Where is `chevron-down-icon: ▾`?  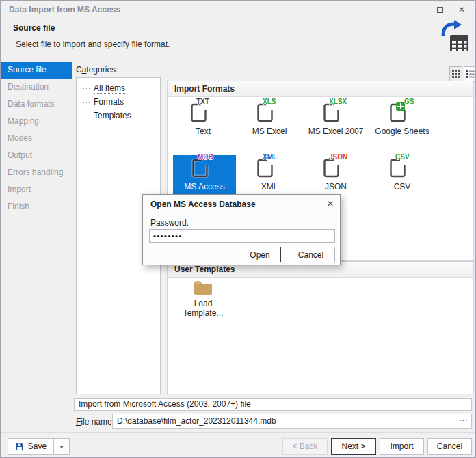
chevron-down-icon: ▾ is located at coordinates (62, 447).